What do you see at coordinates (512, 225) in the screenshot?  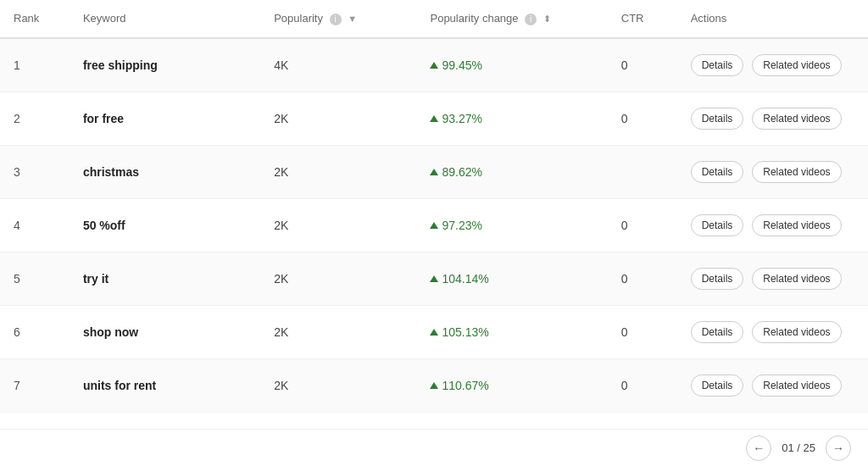 I see `pop-change-cell: 97.23%` at bounding box center [512, 225].